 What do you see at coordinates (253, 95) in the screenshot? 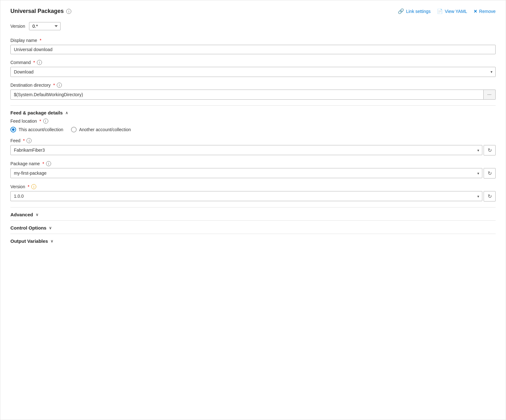
I see `destination-directory-row: ···` at bounding box center [253, 95].